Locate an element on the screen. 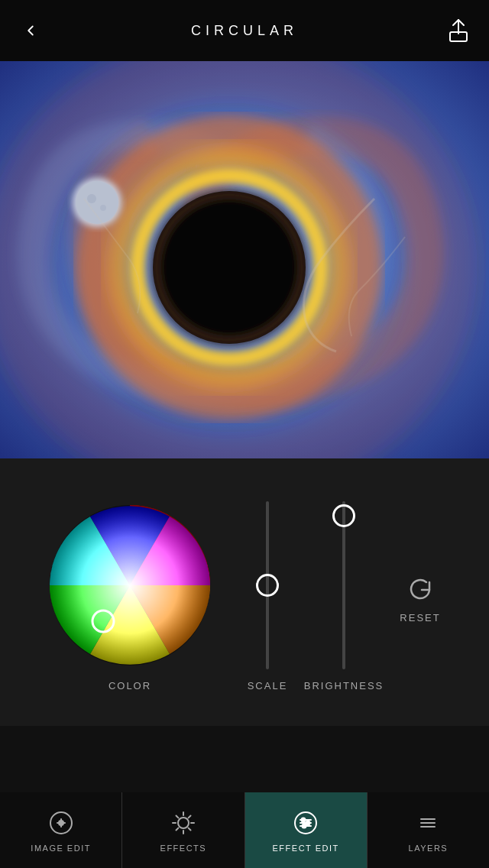 This screenshot has height=868, width=489. tab-effect-edit-label: EFFECT EDIT is located at coordinates (306, 848).